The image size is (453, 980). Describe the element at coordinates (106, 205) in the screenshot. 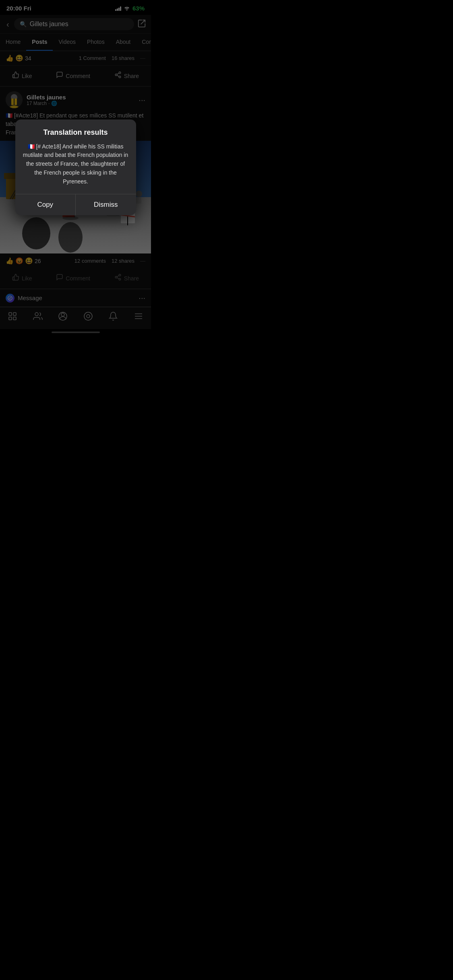

I see `dismiss-button: Dismiss` at that location.